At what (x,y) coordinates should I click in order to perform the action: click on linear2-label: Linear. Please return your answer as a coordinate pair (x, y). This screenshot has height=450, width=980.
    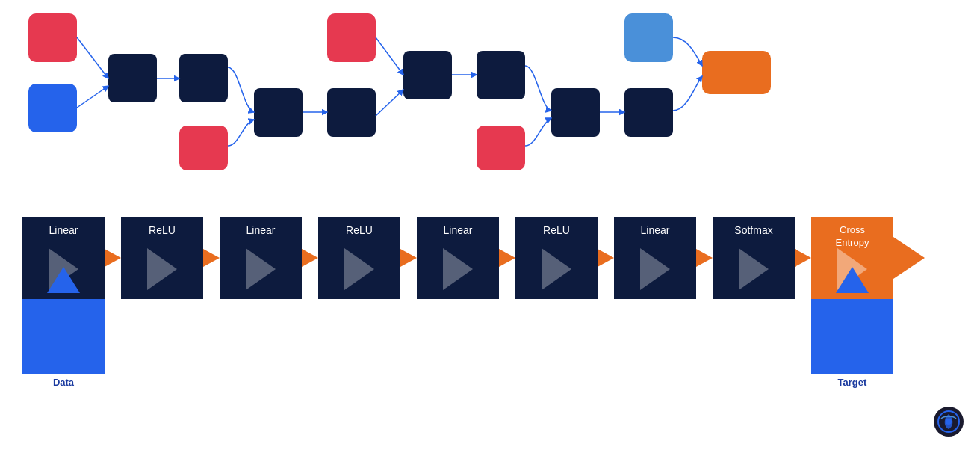
    Looking at the image, I should click on (261, 230).